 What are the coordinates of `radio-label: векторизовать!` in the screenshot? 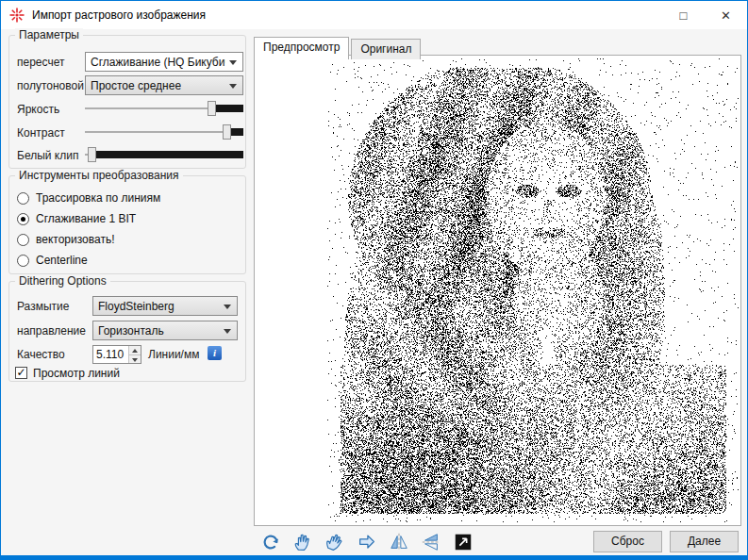 It's located at (75, 239).